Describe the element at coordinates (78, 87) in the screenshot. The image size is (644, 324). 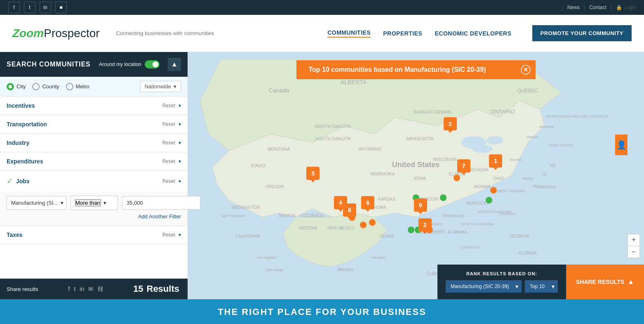
I see `radio-metro: Metro` at that location.